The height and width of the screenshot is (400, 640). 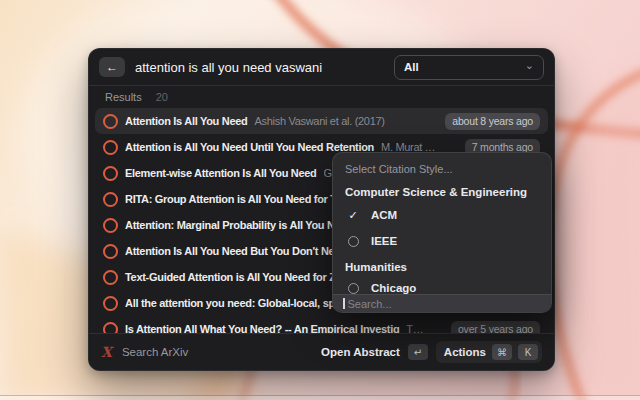 What do you see at coordinates (469, 68) in the screenshot?
I see `category-filter-dropdown: All ⌄` at bounding box center [469, 68].